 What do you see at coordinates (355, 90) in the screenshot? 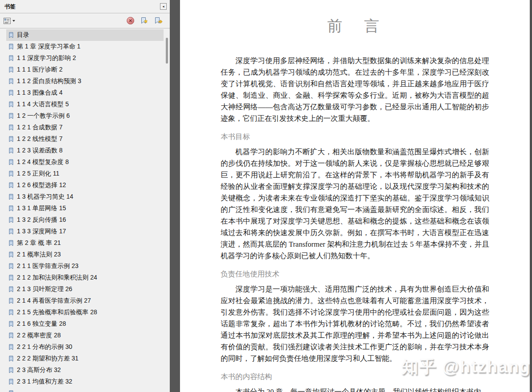
I see `paragraph: 深度学习使用多层神经网络，并借助大型数据集的训练来解决复杂的信息处理任务，已成为…` at bounding box center [355, 90].